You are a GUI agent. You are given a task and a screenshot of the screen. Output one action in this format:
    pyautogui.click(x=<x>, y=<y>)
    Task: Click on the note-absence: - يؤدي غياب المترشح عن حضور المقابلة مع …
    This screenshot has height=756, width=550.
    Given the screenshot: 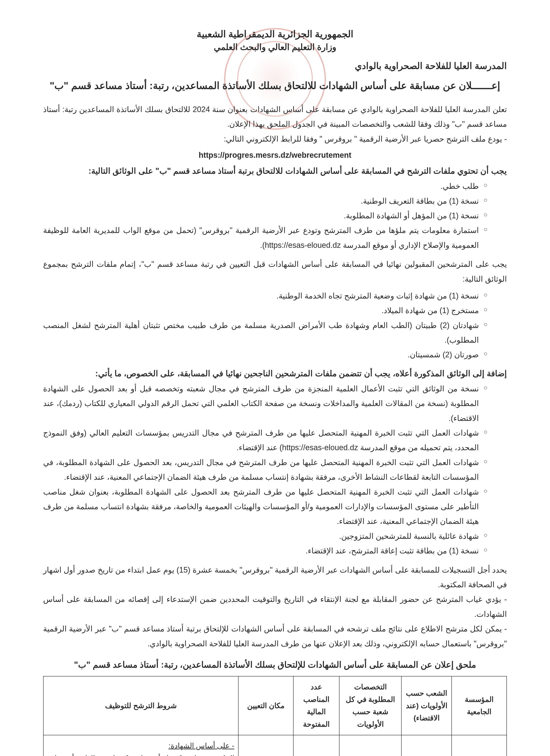 What is the action you would take?
    pyautogui.click(x=275, y=607)
    